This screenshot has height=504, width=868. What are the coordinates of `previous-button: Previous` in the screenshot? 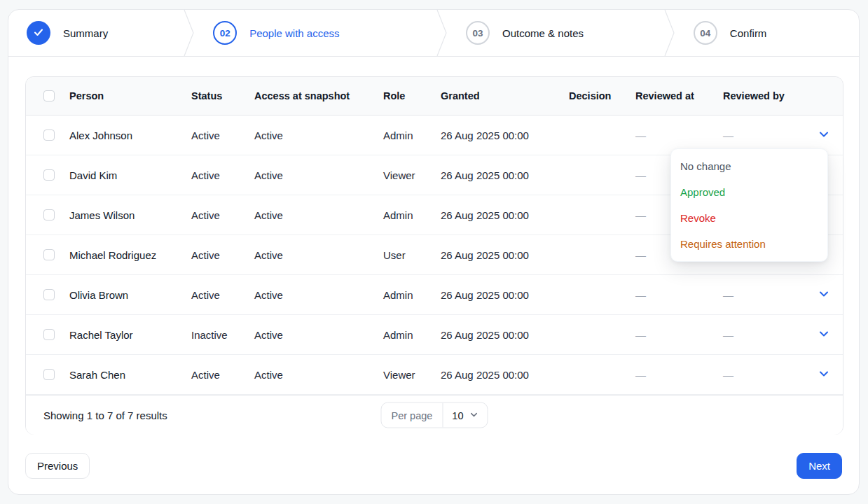 It's located at (57, 466).